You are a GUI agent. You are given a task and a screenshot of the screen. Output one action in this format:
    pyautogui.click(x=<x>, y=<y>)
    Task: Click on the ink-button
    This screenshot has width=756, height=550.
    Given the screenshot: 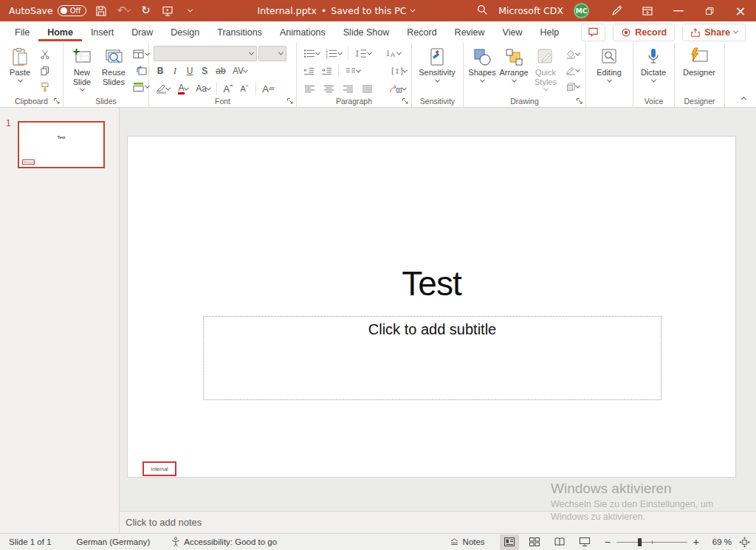 What is the action you would take?
    pyautogui.click(x=616, y=10)
    